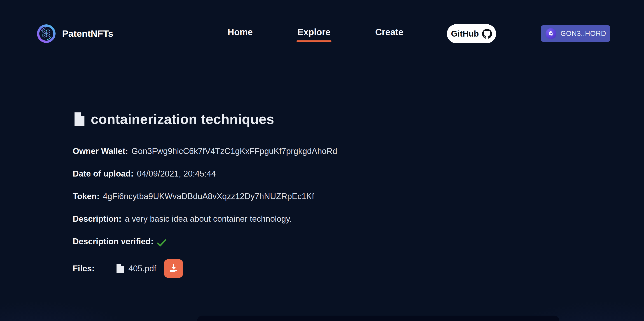  What do you see at coordinates (390, 34) in the screenshot?
I see `nav-item-create: Create` at bounding box center [390, 34].